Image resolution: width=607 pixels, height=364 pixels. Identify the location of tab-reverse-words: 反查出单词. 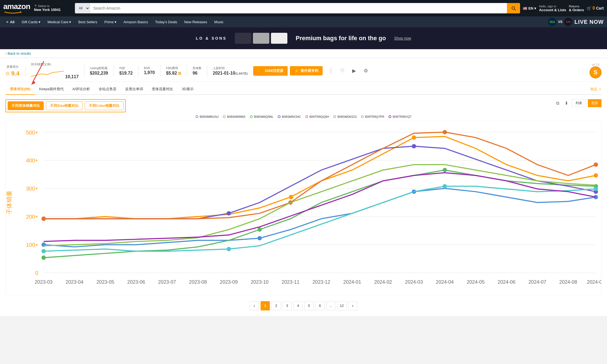
(134, 89).